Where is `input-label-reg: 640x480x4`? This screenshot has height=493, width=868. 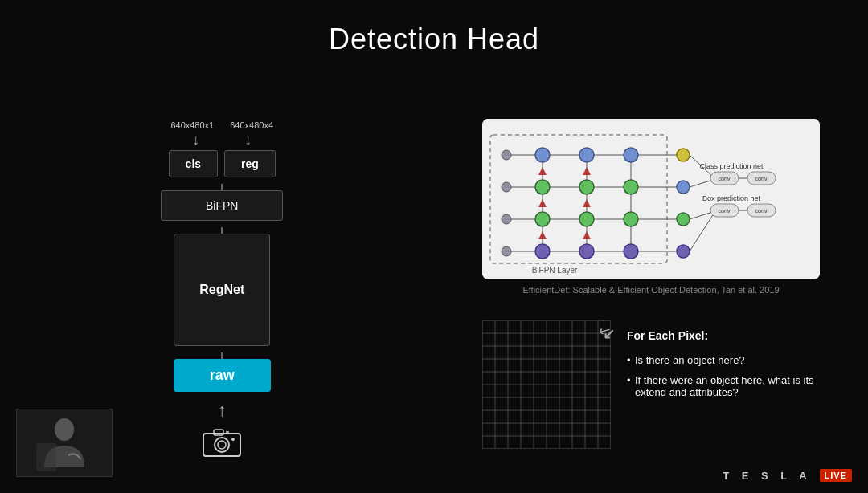
input-label-reg: 640x480x4 is located at coordinates (252, 125).